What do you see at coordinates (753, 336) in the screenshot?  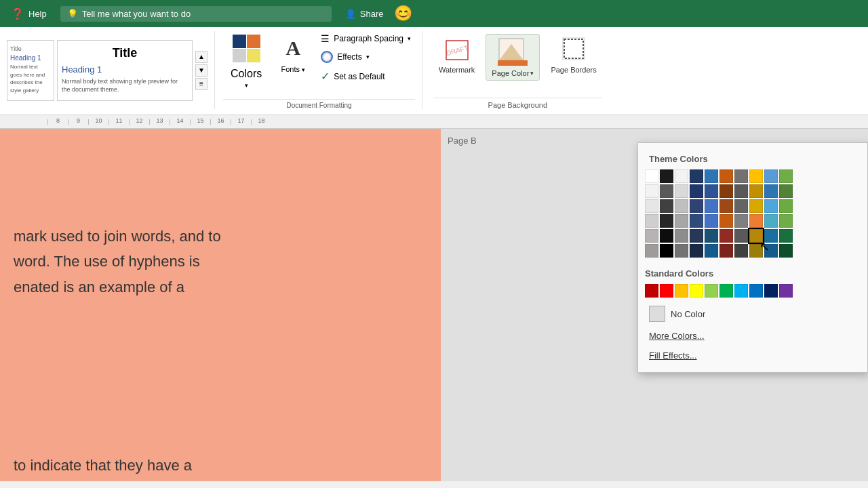 I see `more-colors-button: More Colors...` at bounding box center [753, 336].